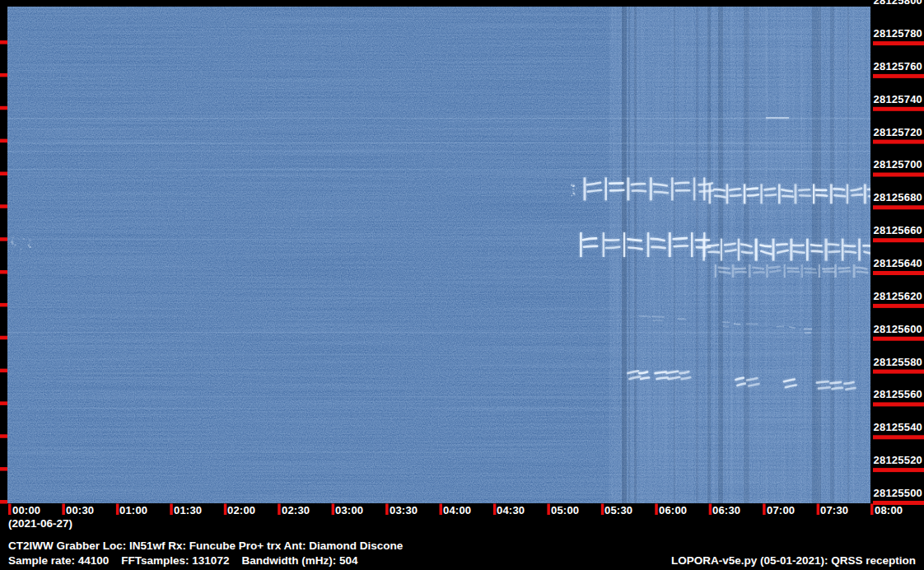 Image resolution: width=924 pixels, height=570 pixels. Describe the element at coordinates (241, 511) in the screenshot. I see `time-label: 02:00` at that location.